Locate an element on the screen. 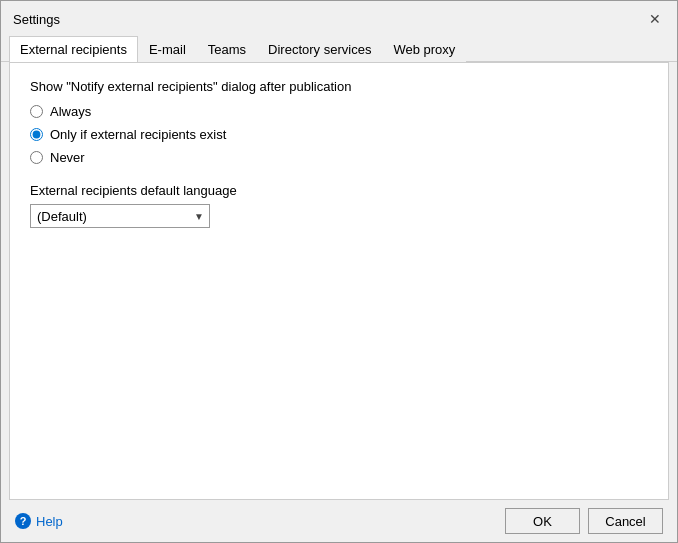 The width and height of the screenshot is (678, 543). notify-section-label: Show "Notify external recipients" dialog… is located at coordinates (339, 86).